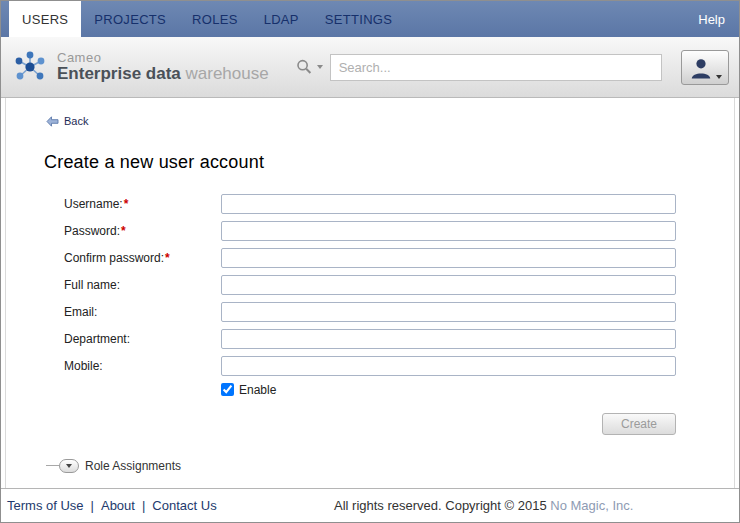 Image resolution: width=740 pixels, height=523 pixels. What do you see at coordinates (399, 339) in the screenshot?
I see `form-row: Department:` at bounding box center [399, 339].